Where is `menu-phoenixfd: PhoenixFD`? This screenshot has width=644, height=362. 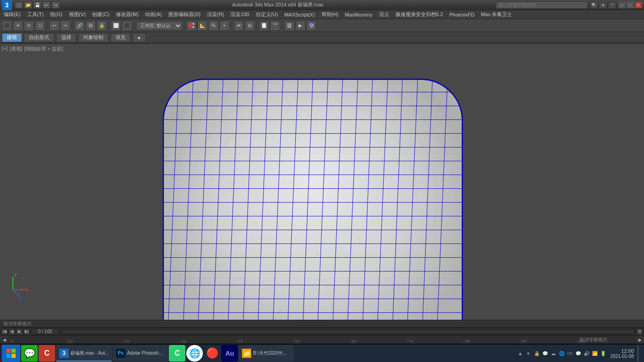 menu-phoenixfd: PhoenixFD is located at coordinates (462, 15).